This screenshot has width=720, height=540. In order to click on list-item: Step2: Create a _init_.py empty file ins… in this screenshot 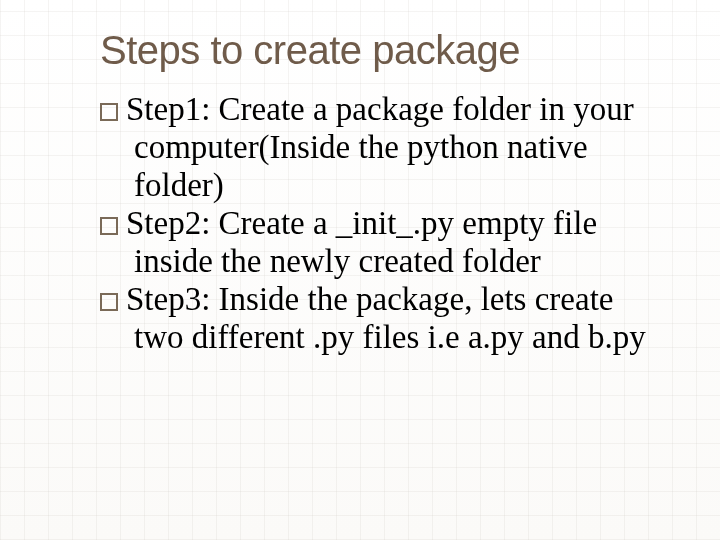, I will do `click(380, 243)`.